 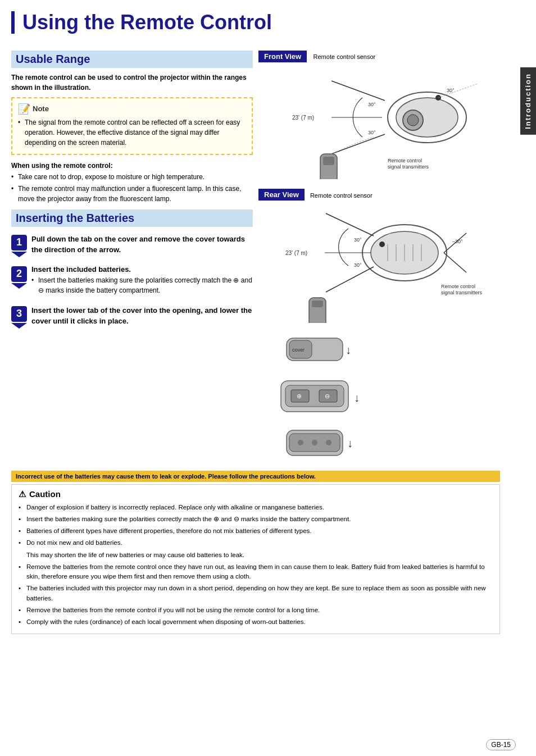 I want to click on svg-text: –30°, so click(x=457, y=242).